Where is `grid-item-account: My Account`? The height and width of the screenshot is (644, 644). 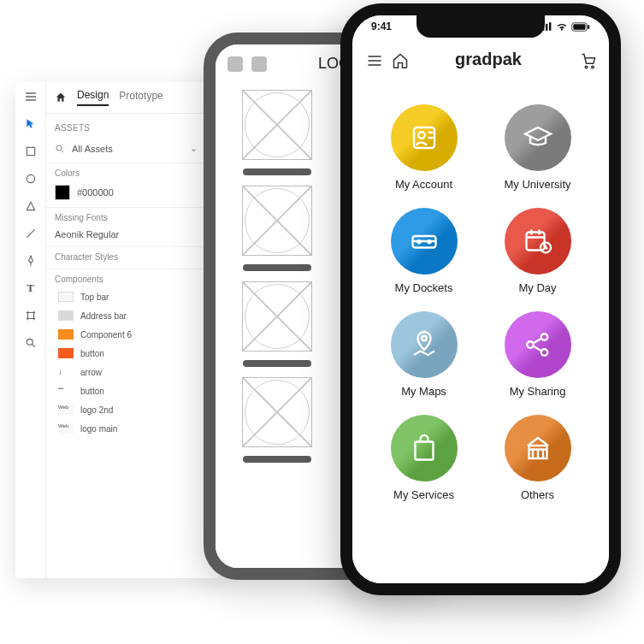 grid-item-account: My Account is located at coordinates (424, 147).